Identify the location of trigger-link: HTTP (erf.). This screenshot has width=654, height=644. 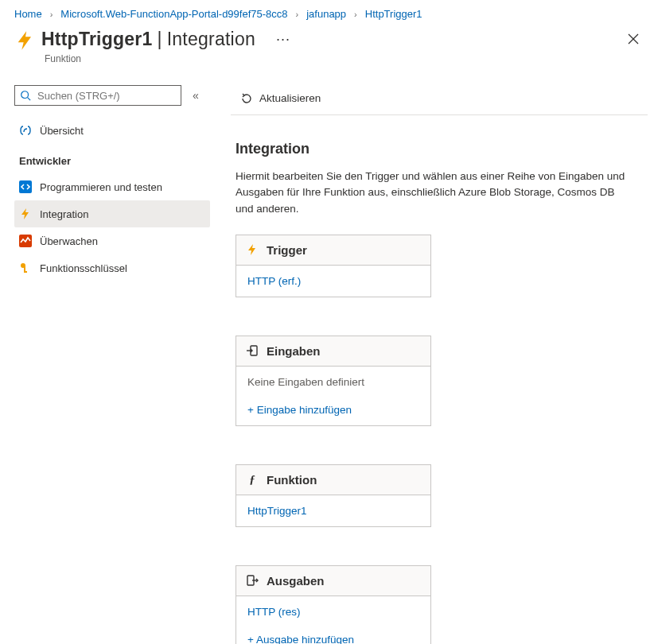
(333, 281).